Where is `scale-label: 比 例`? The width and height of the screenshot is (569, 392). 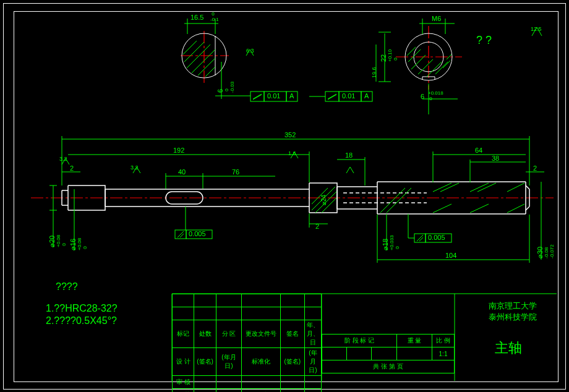 scale-label: 比 例 is located at coordinates (443, 341).